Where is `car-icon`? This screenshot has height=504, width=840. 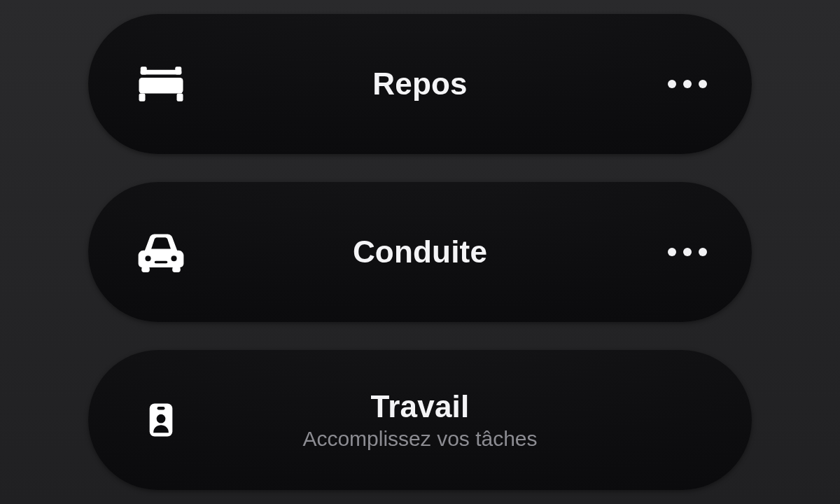
car-icon is located at coordinates (161, 252).